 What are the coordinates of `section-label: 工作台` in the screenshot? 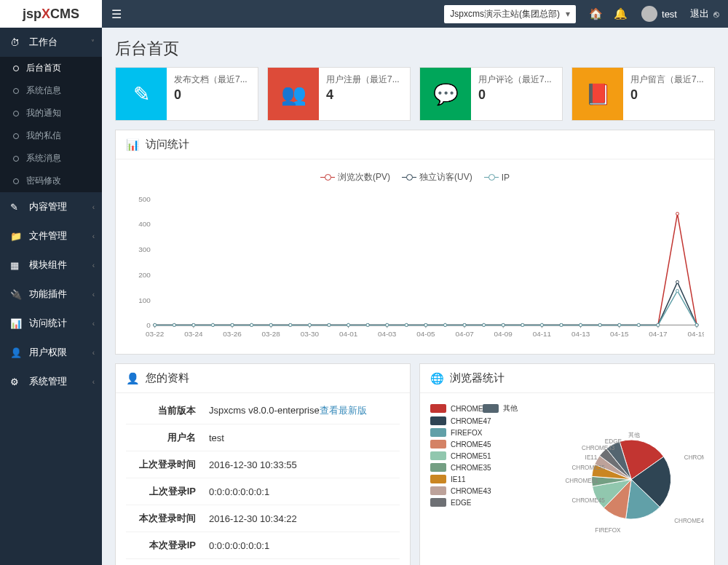 It's located at (44, 42).